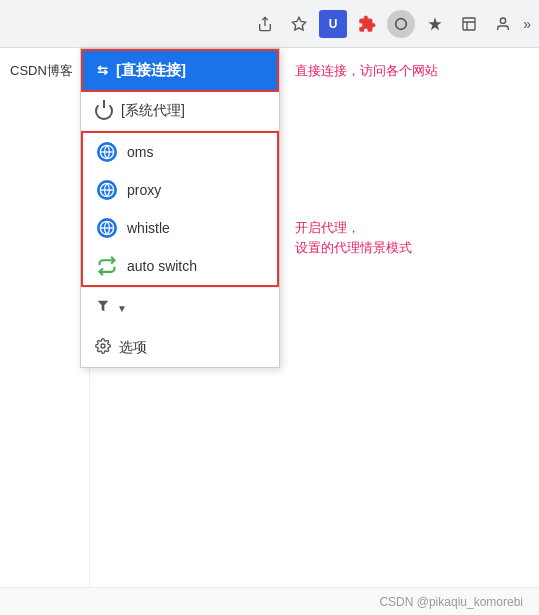 The image size is (539, 615). What do you see at coordinates (107, 152) in the screenshot?
I see `globe-icon-oms` at bounding box center [107, 152].